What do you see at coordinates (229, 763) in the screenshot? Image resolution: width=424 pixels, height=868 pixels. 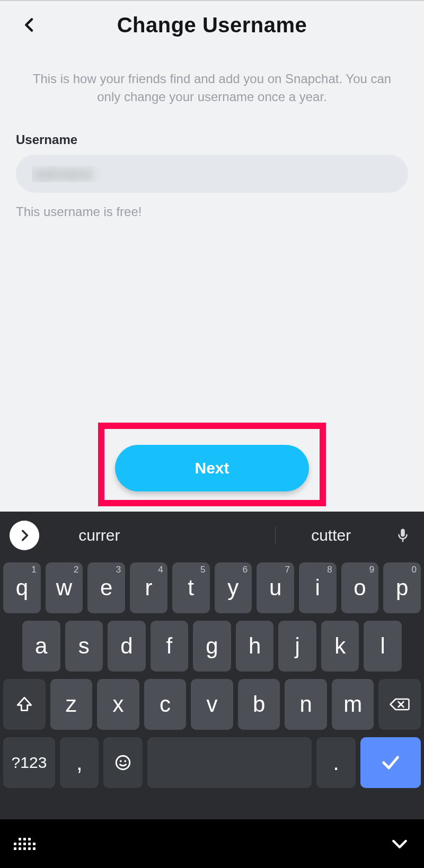 I see `space-key` at bounding box center [229, 763].